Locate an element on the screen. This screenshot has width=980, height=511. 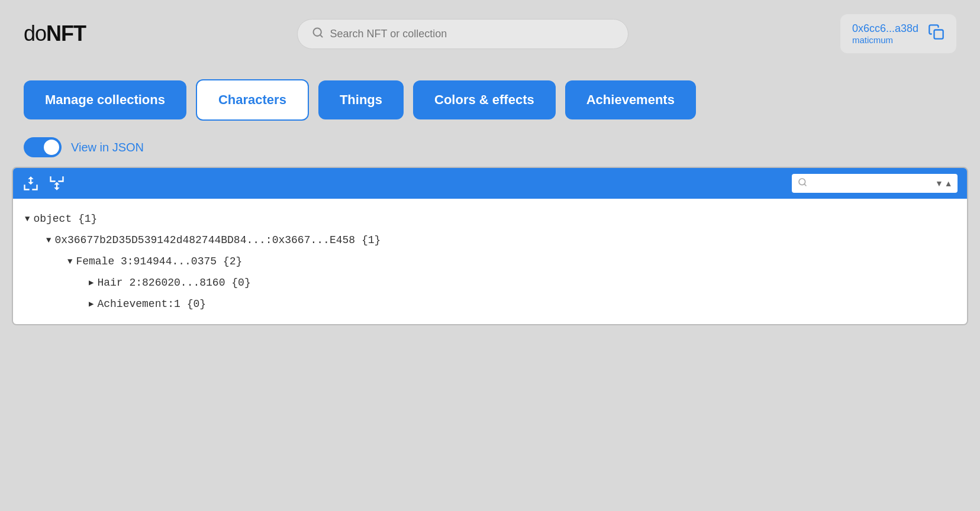
toggle-section: View in JSON is located at coordinates (490, 144).